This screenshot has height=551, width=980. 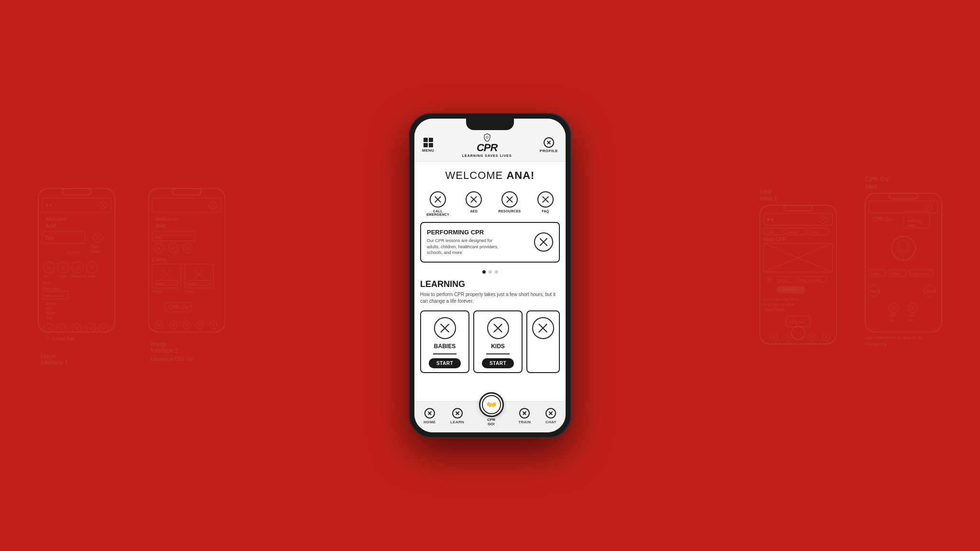 I want to click on welcome-text: WELCOME, so click(x=475, y=175).